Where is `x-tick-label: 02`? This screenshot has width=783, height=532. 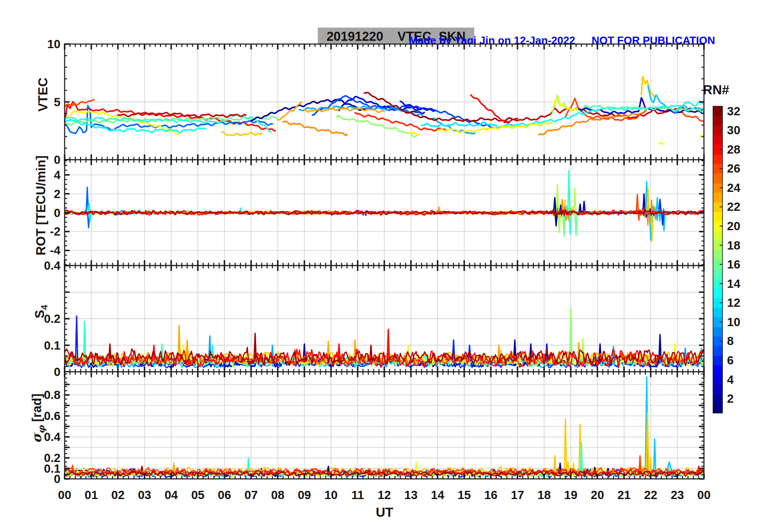 x-tick-label: 02 is located at coordinates (118, 495).